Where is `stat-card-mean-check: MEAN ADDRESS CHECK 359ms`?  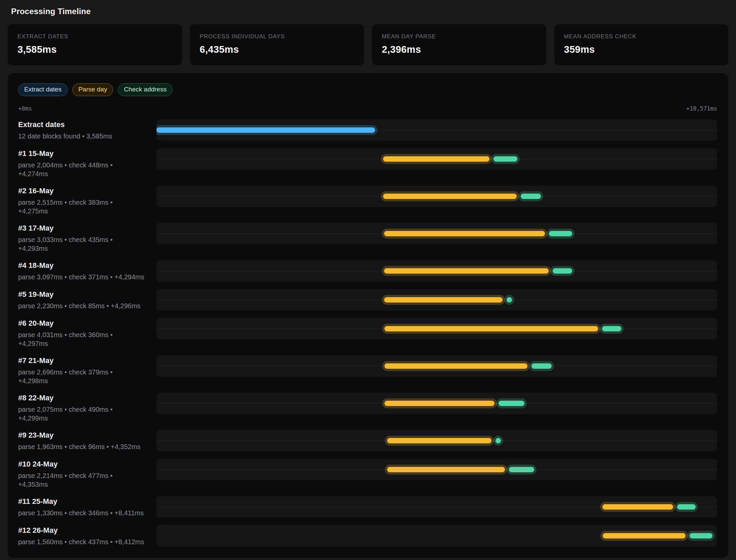
stat-card-mean-check: MEAN ADDRESS CHECK 359ms is located at coordinates (641, 45).